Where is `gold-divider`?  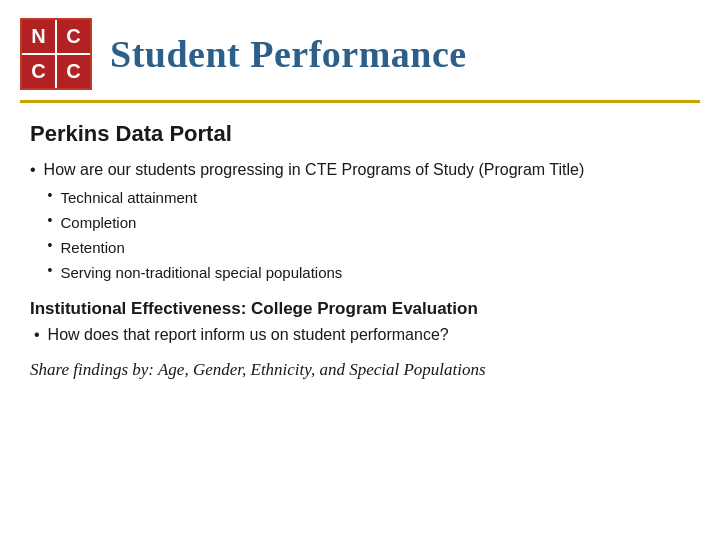
gold-divider is located at coordinates (360, 102).